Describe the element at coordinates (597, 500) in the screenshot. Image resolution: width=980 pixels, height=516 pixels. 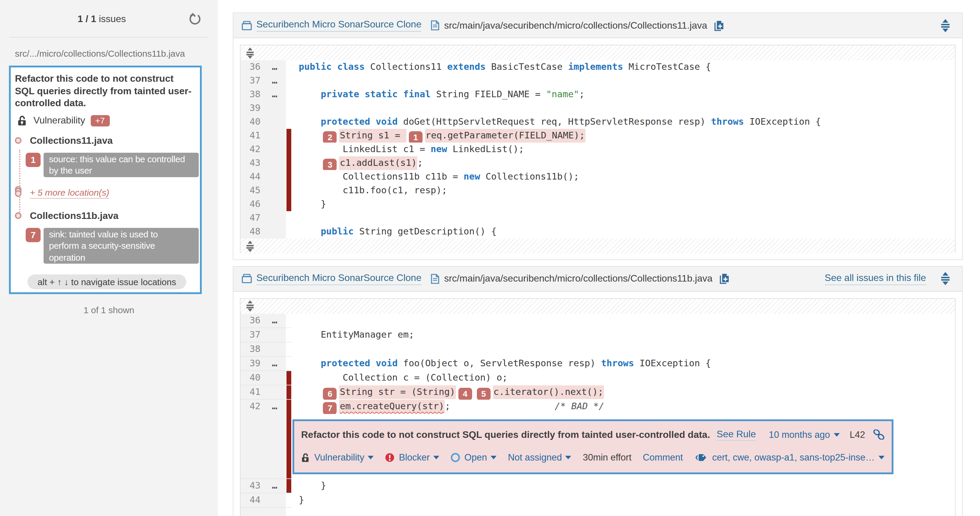
I see `code-line-44: 44}` at that location.